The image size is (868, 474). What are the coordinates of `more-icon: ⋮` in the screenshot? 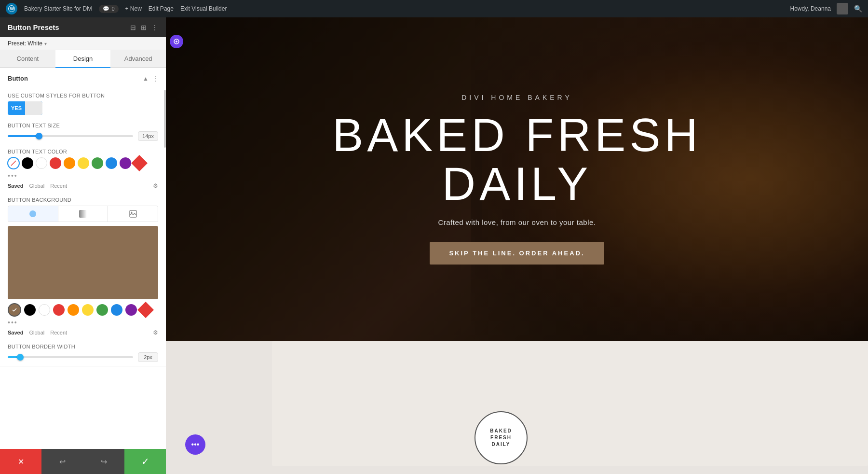 It's located at (155, 28).